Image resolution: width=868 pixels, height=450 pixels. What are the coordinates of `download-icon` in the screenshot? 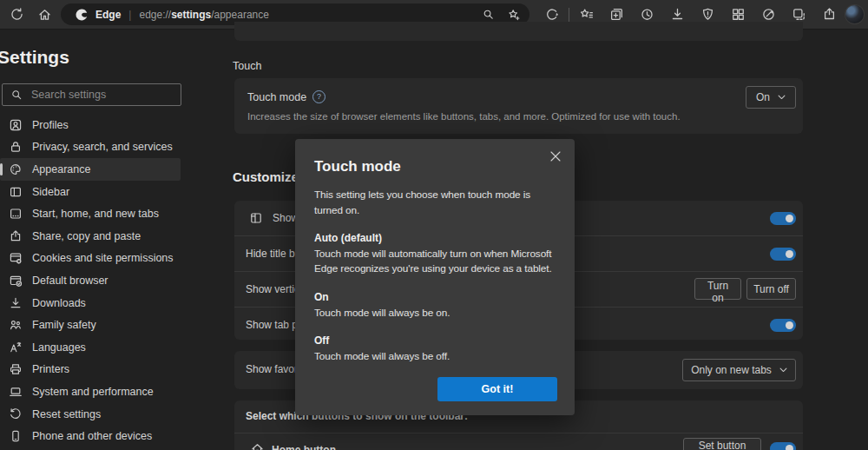 It's located at (16, 303).